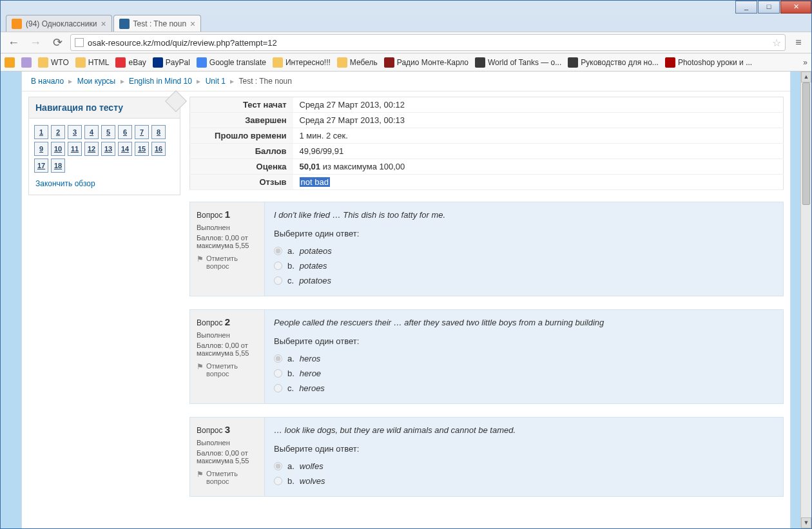  Describe the element at coordinates (108, 149) in the screenshot. I see `question-nav-13: 13` at that location.